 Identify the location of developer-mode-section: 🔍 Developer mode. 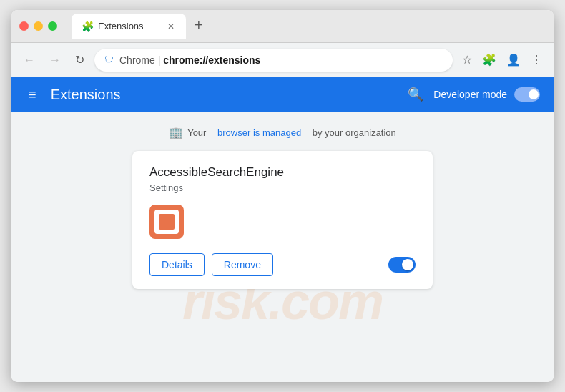
(472, 94).